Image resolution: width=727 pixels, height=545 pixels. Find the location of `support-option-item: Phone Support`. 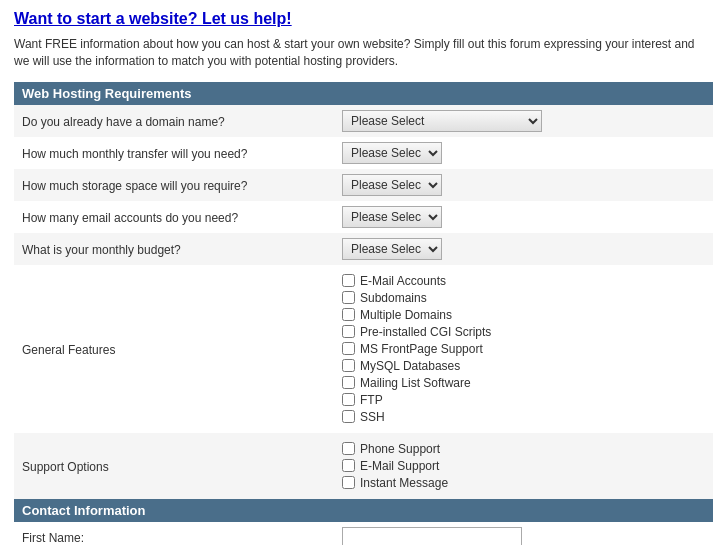

support-option-item: Phone Support is located at coordinates (524, 449).